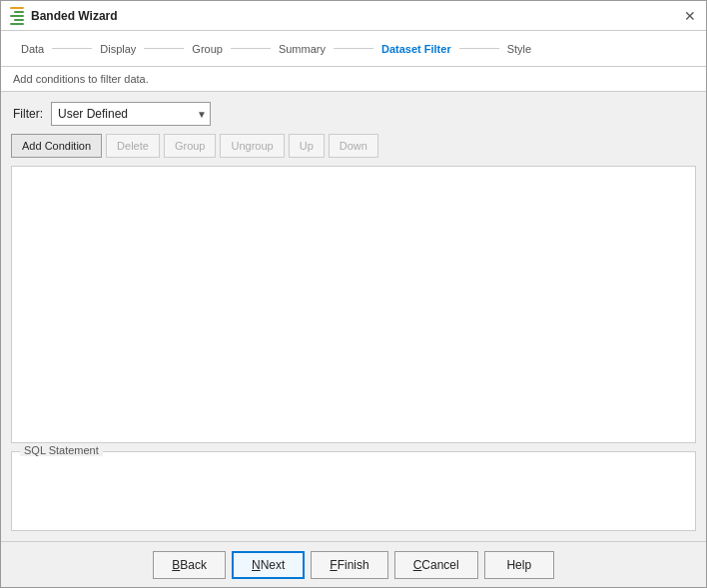 This screenshot has height=588, width=707. Describe the element at coordinates (32, 48) in the screenshot. I see `nav-item-data: Data` at that location.